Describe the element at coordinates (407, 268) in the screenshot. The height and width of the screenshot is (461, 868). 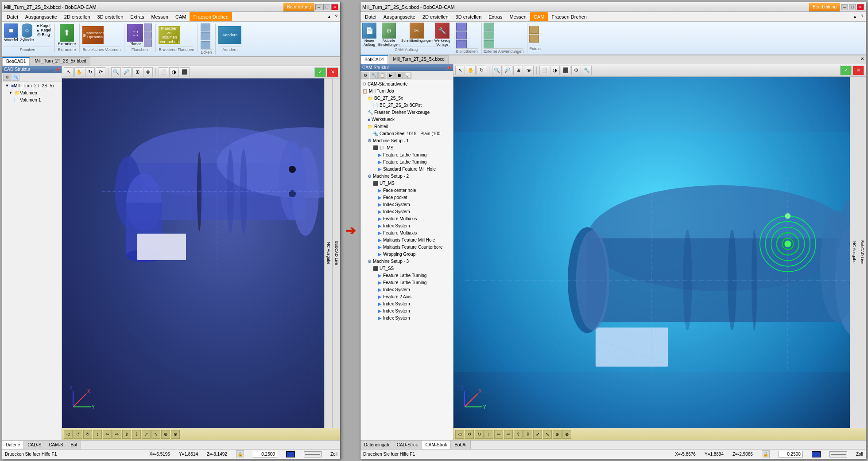
I see `cam-tree-item-26: ⬛UT_SS` at that location.